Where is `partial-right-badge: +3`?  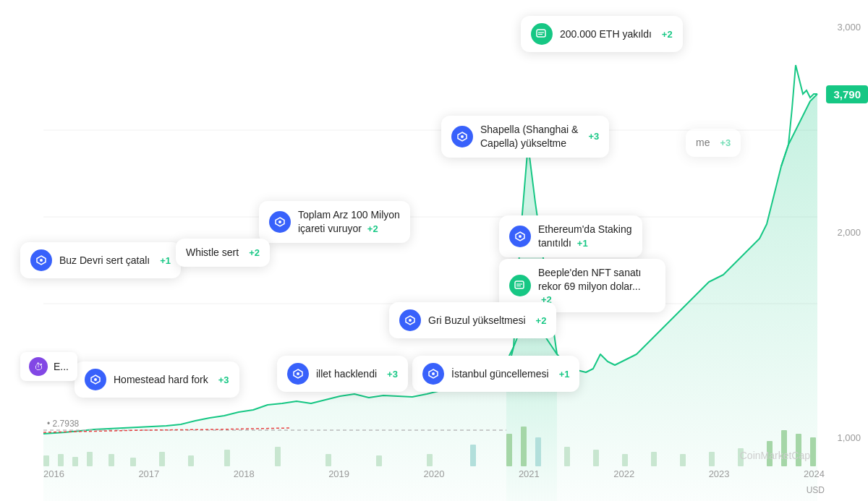
partial-right-badge: +3 is located at coordinates (725, 143).